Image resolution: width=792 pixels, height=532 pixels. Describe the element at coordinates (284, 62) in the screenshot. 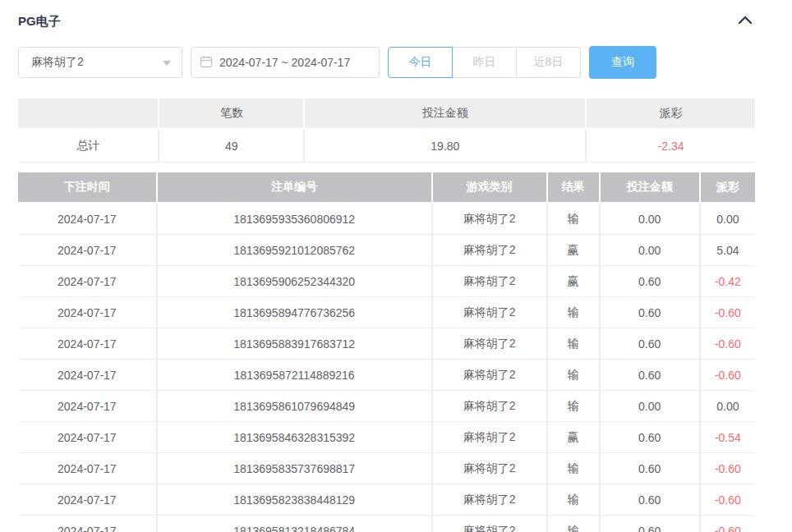

I see `date-range-value: 2024-07-17 ~ 2024-07-17` at that location.